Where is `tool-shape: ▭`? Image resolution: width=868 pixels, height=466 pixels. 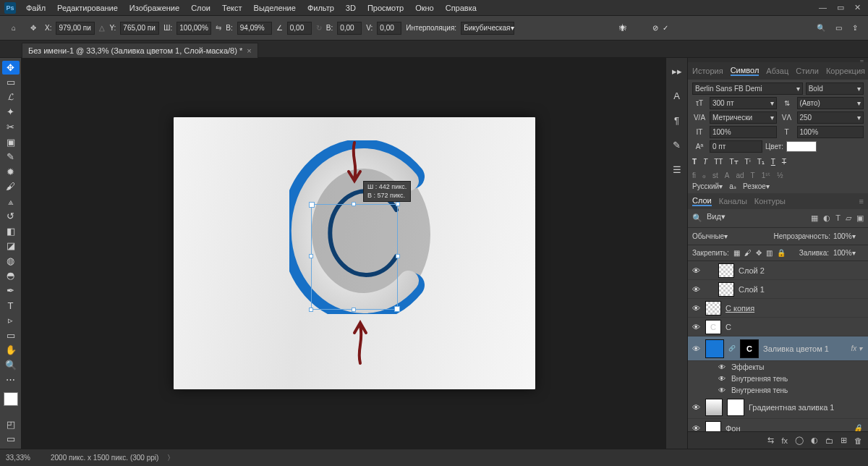 tool-shape: ▭ is located at coordinates (11, 336).